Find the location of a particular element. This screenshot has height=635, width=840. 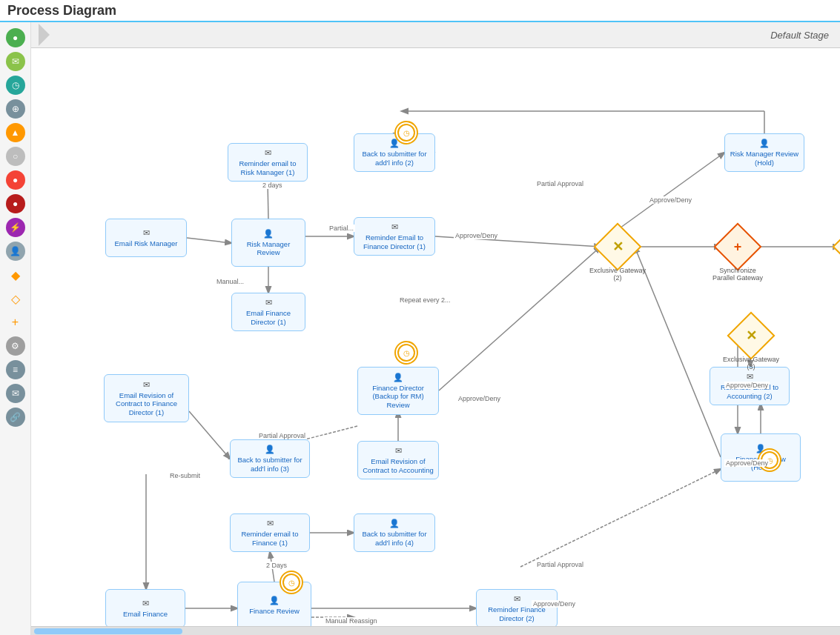

task-label-t9: Back to submitter for add'l info (3) is located at coordinates (270, 464).